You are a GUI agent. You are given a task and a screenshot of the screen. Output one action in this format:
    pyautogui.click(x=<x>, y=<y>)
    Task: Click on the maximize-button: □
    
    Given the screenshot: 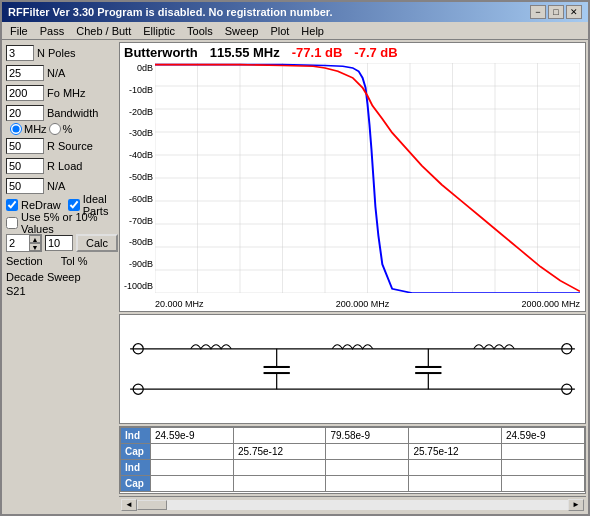 What is the action you would take?
    pyautogui.click(x=556, y=12)
    